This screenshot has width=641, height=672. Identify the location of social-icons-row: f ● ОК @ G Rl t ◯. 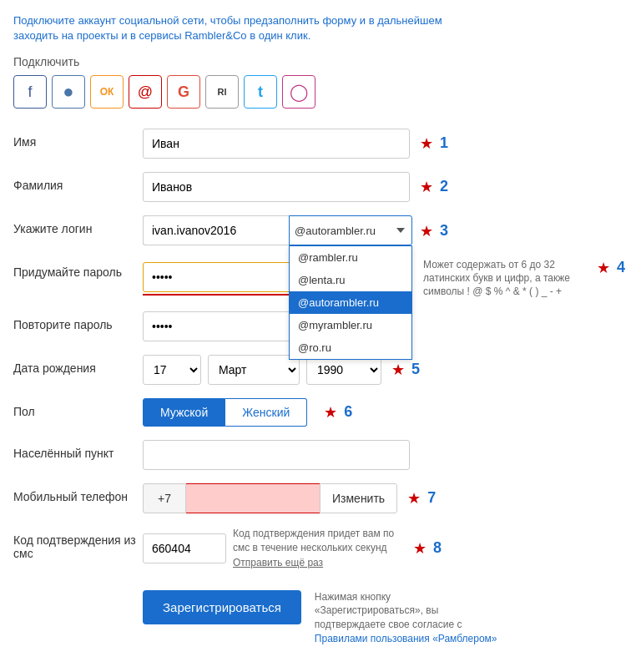
(320, 92).